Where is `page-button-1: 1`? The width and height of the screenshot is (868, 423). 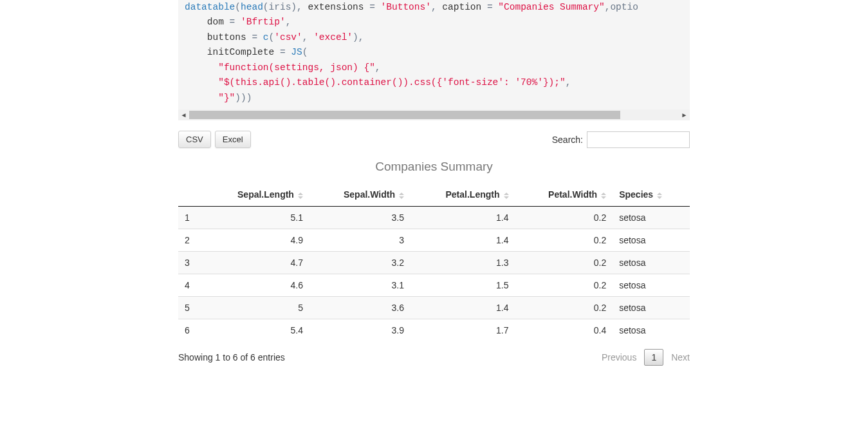 page-button-1: 1 is located at coordinates (654, 357).